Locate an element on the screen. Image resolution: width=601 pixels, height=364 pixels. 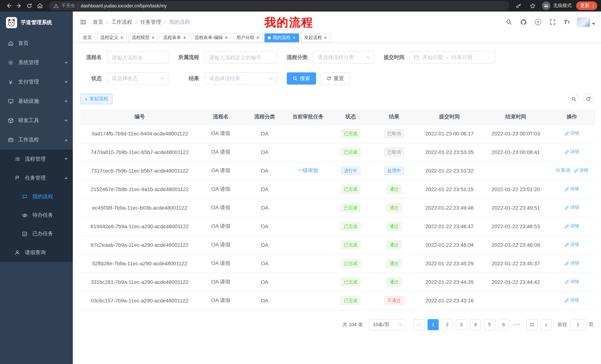
status-select: 请选择状态 is located at coordinates (138, 78).